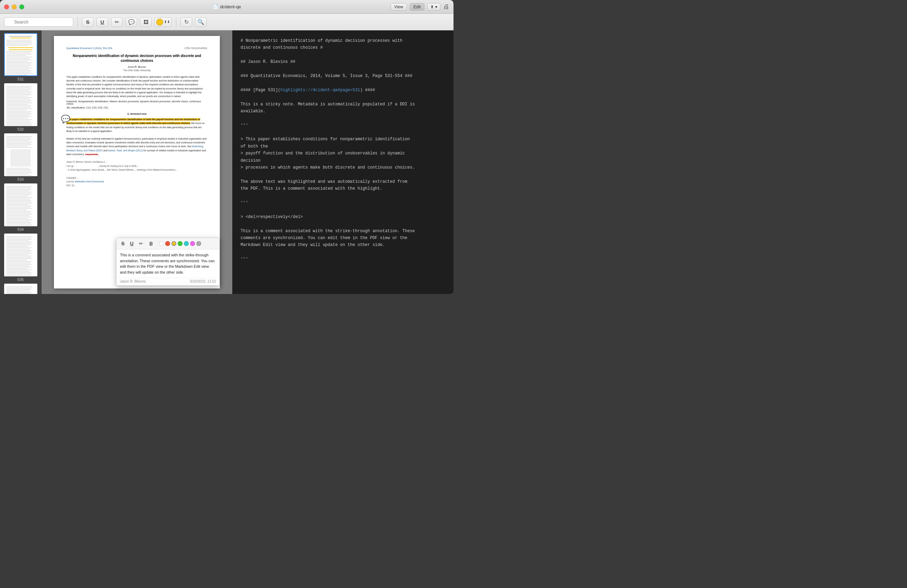 This screenshot has height=588, width=907. What do you see at coordinates (137, 48) in the screenshot?
I see `pdf-header: Quantitative Economics 5 (2014), 531–554…` at bounding box center [137, 48].